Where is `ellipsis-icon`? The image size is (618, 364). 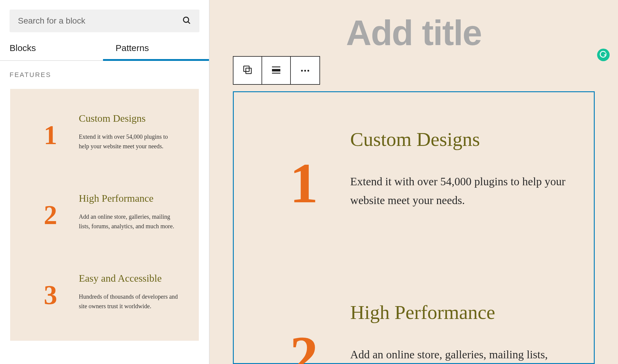
ellipsis-icon is located at coordinates (305, 70).